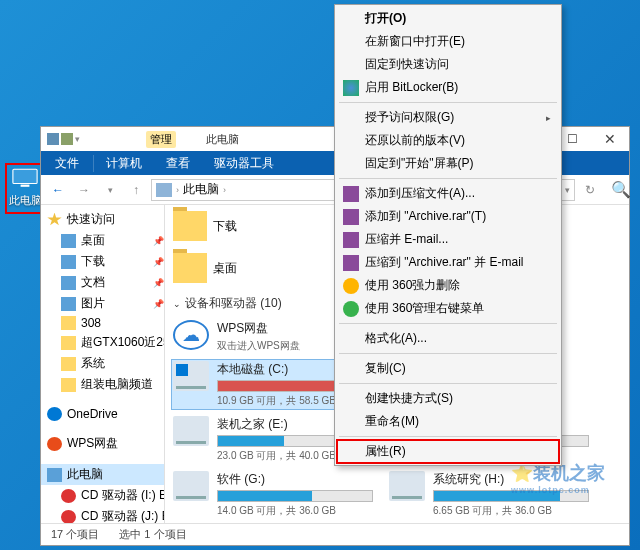 This screenshot has width=640, height=550. I want to click on desktop-this-pc-icon: 此电脑, so click(25, 188).